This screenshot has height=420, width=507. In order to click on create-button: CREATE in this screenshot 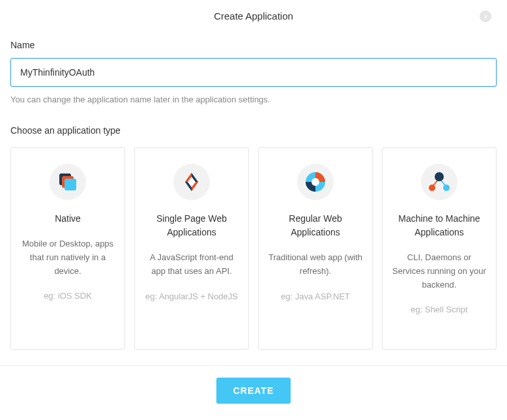, I will do `click(254, 391)`.